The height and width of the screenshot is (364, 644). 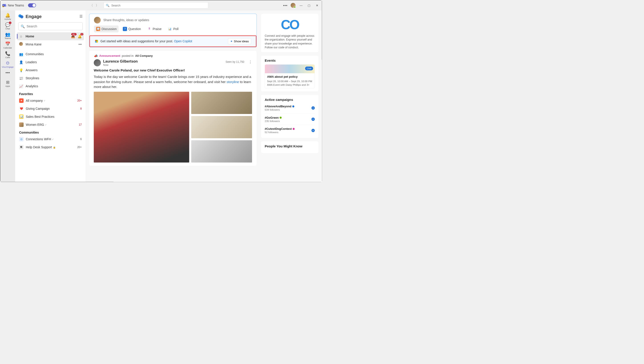 I want to click on presence-indicator, so click(x=295, y=7).